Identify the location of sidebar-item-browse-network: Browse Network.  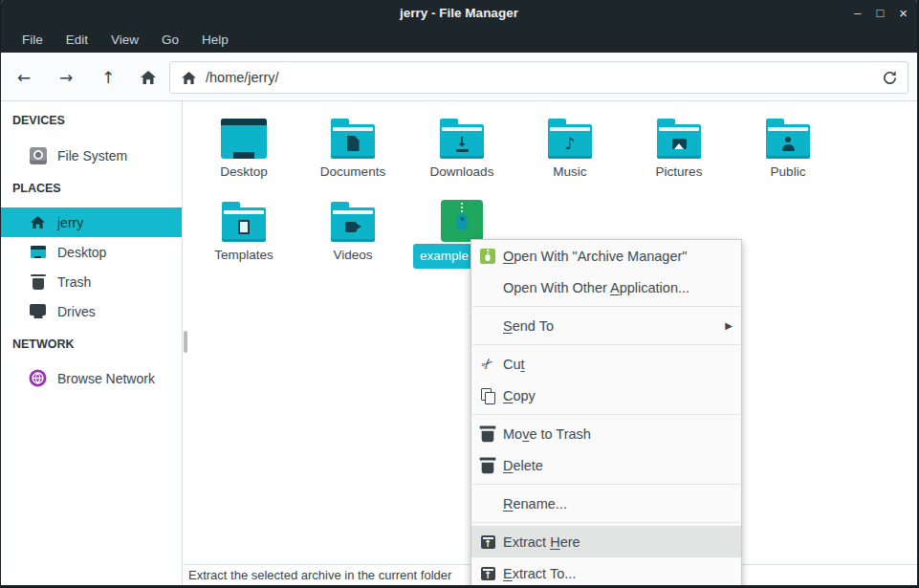
(92, 379).